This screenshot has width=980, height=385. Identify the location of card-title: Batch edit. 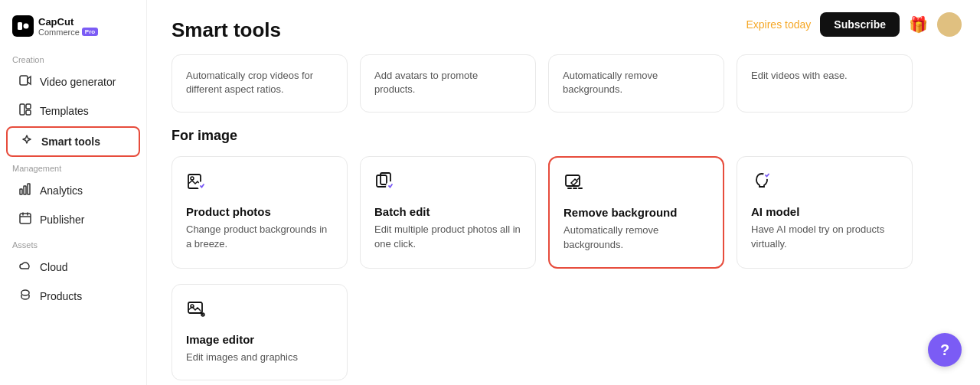
(448, 211).